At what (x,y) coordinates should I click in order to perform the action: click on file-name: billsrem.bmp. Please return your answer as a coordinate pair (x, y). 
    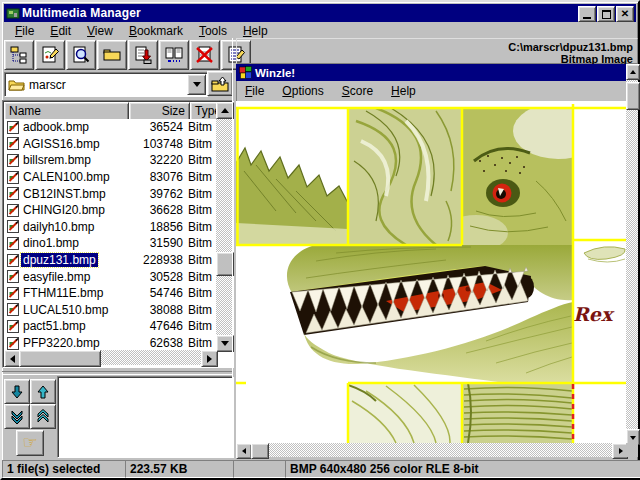
    Looking at the image, I should click on (57, 160).